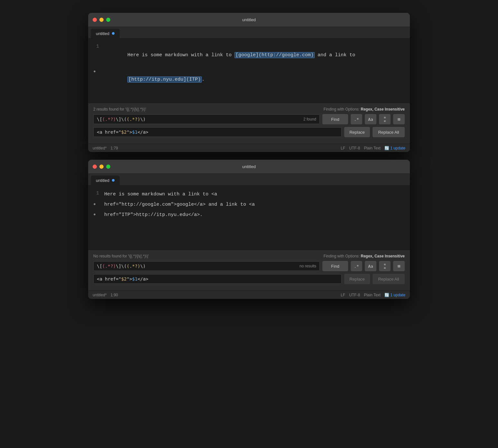 Image resolution: width=498 pixels, height=448 pixels. I want to click on title-bar-1: untitled, so click(249, 20).